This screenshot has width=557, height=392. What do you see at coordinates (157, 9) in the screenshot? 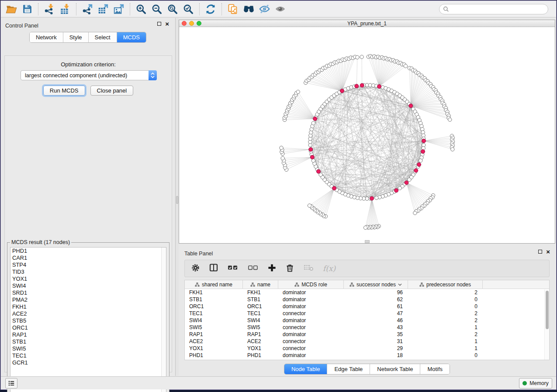
I see `zoom-out-button` at bounding box center [157, 9].